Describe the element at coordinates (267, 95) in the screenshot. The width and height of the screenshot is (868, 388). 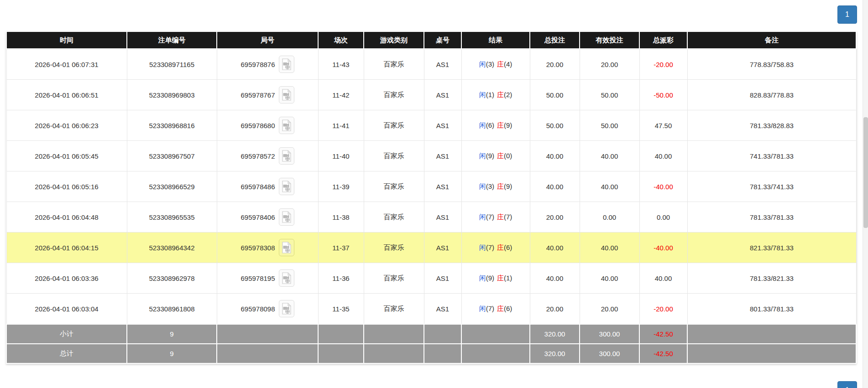
I see `cell-round: 695978767` at that location.